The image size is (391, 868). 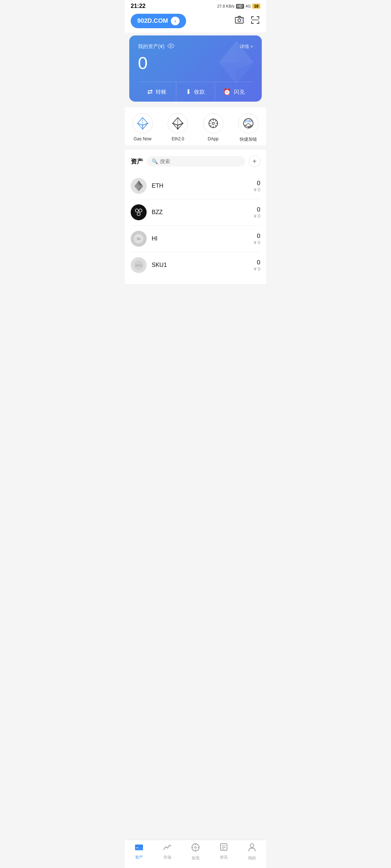 I want to click on logo-text: 902D.COM, so click(x=153, y=21).